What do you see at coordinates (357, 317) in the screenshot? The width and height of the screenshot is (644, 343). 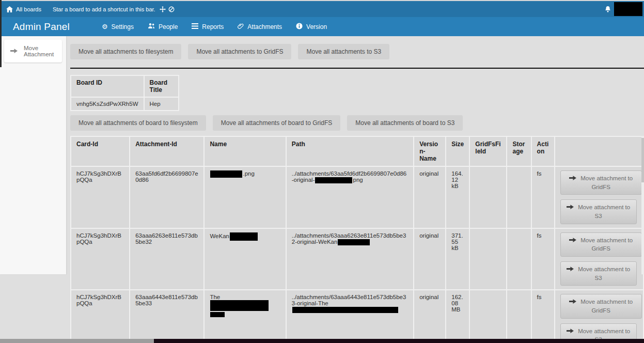 I see `attachment-row: hCJ7kSg3hDXrBpQQa63aaa6443e811e573db5be3…` at bounding box center [357, 317].